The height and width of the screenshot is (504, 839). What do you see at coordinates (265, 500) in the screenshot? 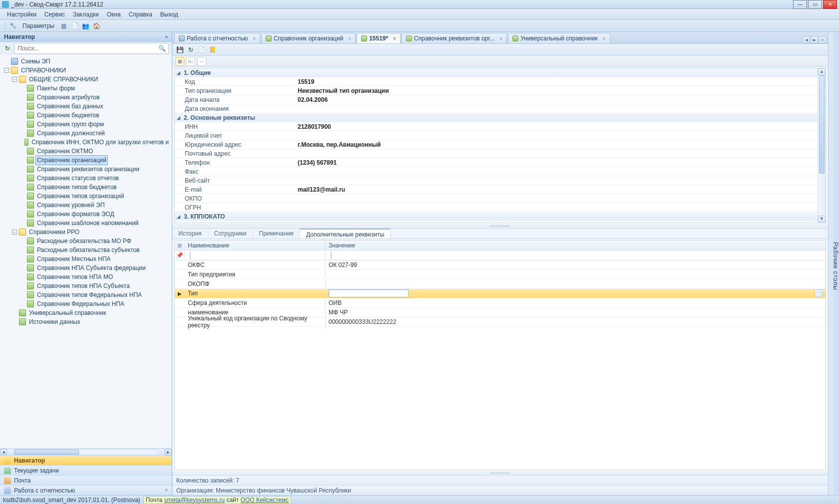
I see `site-link: ООО Кейсистемс` at bounding box center [265, 500].